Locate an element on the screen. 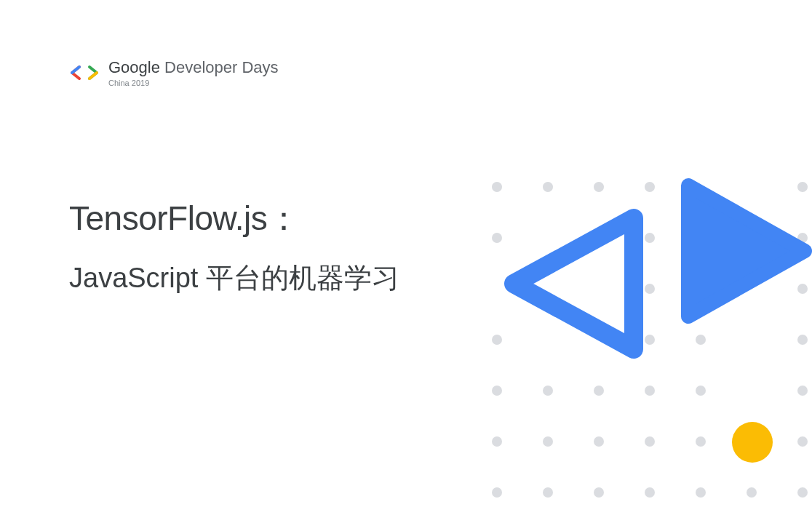  code-brackets-icon is located at coordinates (84, 73).